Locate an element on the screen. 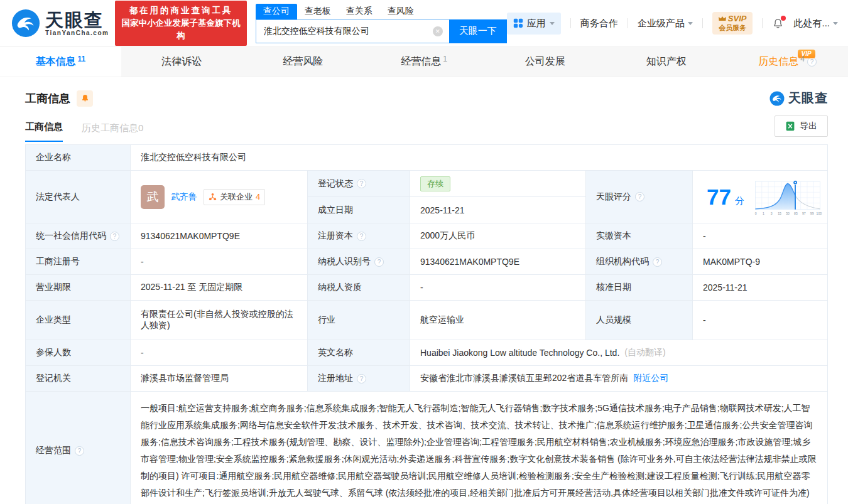 Image resolution: width=848 pixels, height=504 pixels. paid-capital-label: 实缴资本 is located at coordinates (639, 236).